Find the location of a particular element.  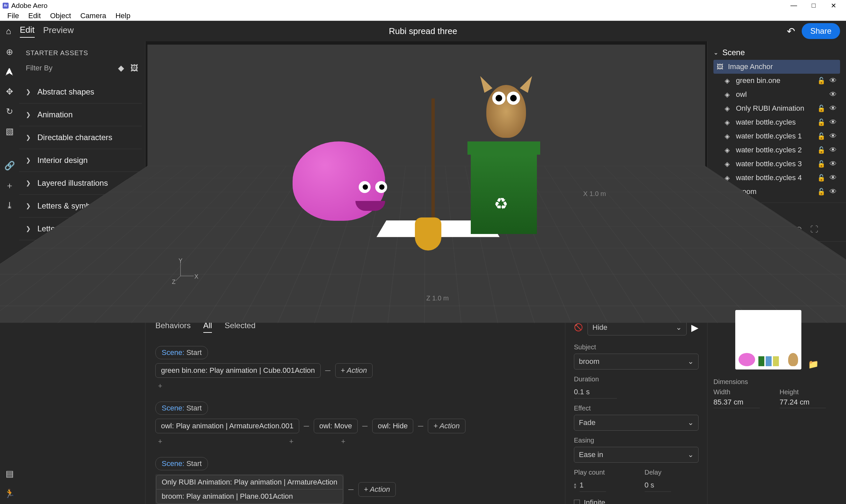

infinite-checkbox is located at coordinates (577, 502).